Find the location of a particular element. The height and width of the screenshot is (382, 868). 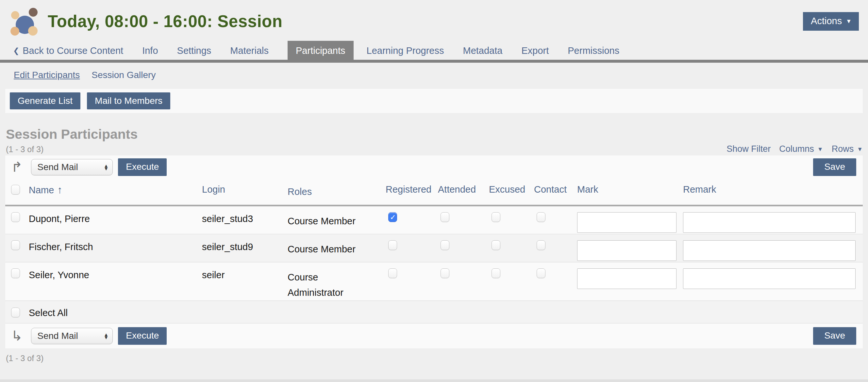

actions-button: Actions ▼ is located at coordinates (831, 22).